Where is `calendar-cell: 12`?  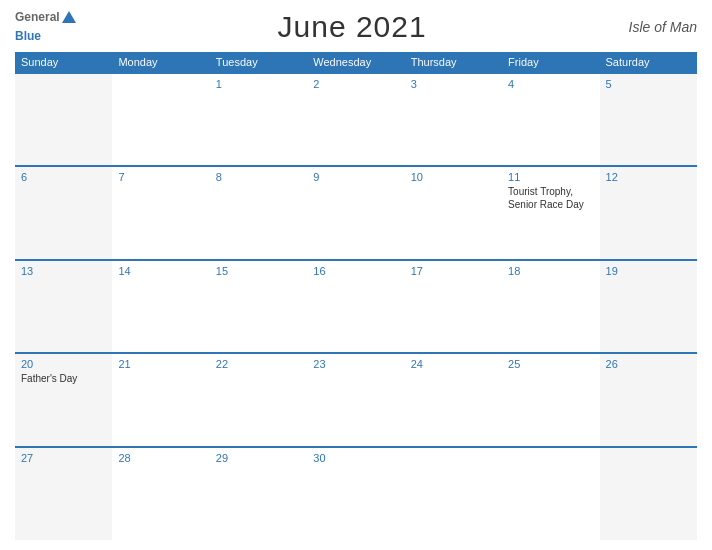
calendar-cell: 12 is located at coordinates (648, 212).